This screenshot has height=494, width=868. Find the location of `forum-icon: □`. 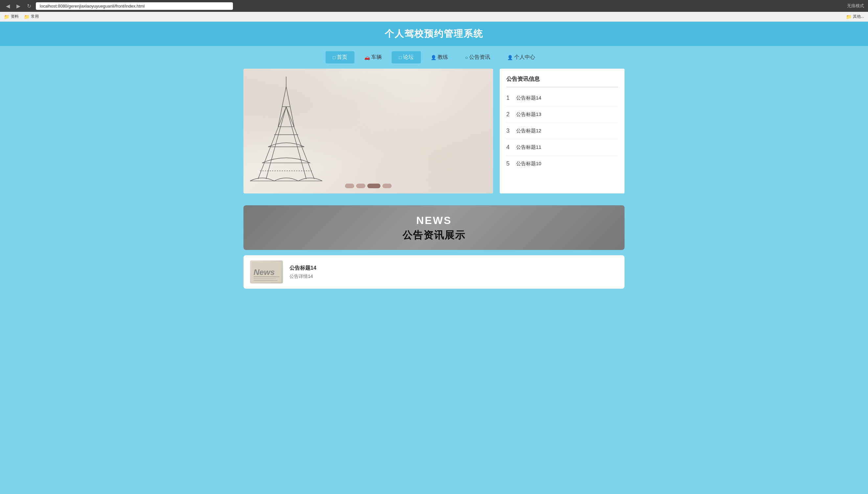

forum-icon: □ is located at coordinates (400, 58).